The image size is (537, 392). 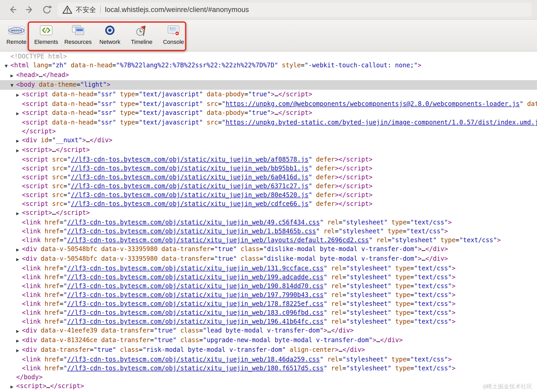 I want to click on address-bar: 不安全 local.whistlejs.com/weinre/client/#a…, so click(x=295, y=10).